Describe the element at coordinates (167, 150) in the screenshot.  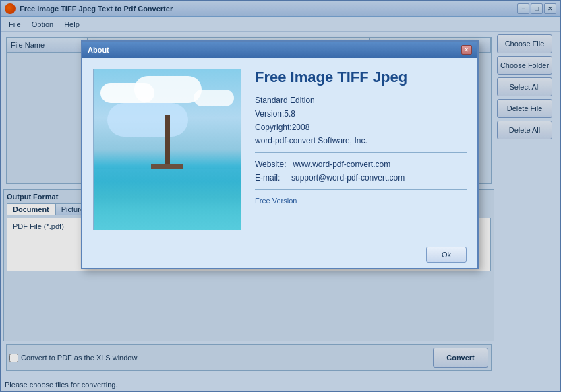
I see `dialog-image` at that location.